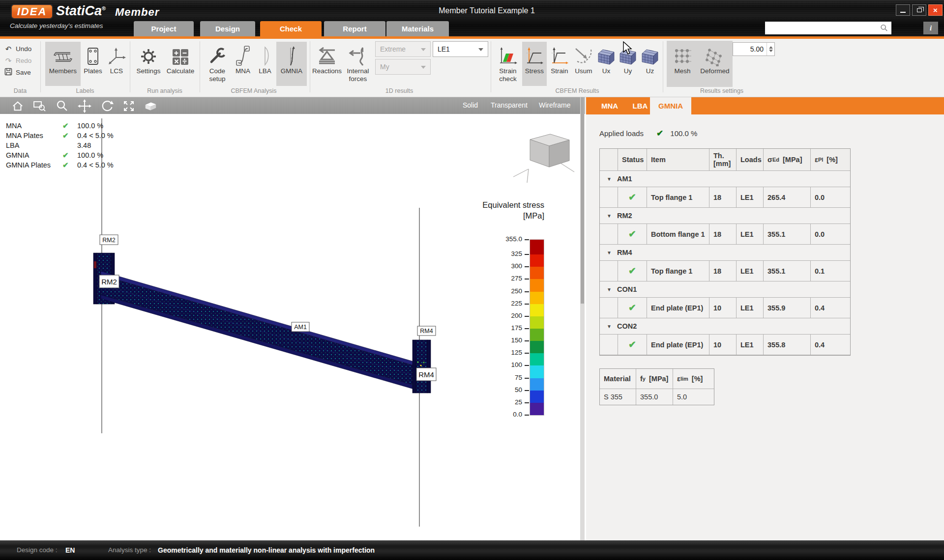 This screenshot has width=944, height=560. What do you see at coordinates (771, 46) in the screenshot?
I see `step-up-icon` at bounding box center [771, 46].